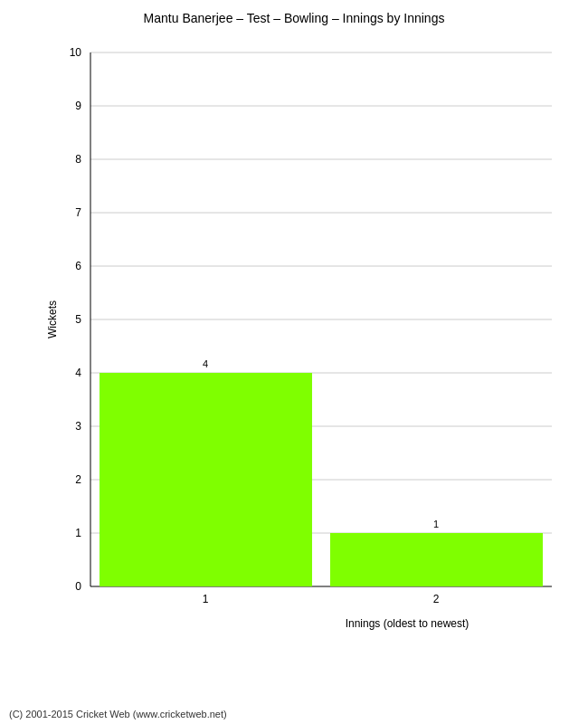  I want to click on y-tick-9: 9, so click(78, 106).